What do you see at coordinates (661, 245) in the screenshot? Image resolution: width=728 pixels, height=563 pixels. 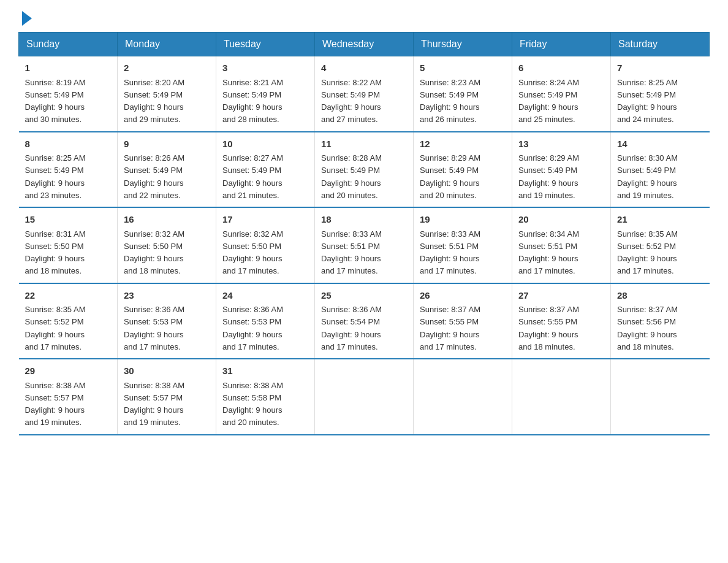 I see `calendar-day-cell: 21 Sunrise: 8:35 AMSunset: 5:52 PMDaylig…` at bounding box center [661, 245].